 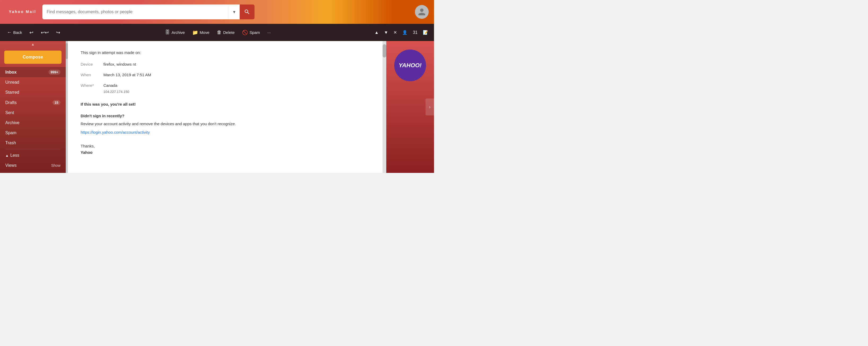 I want to click on toolbar: ← Back ↩ ↩↩ ↪ 🗄 Archive 📁 Move 🗑 Delete …, so click(x=217, y=32).